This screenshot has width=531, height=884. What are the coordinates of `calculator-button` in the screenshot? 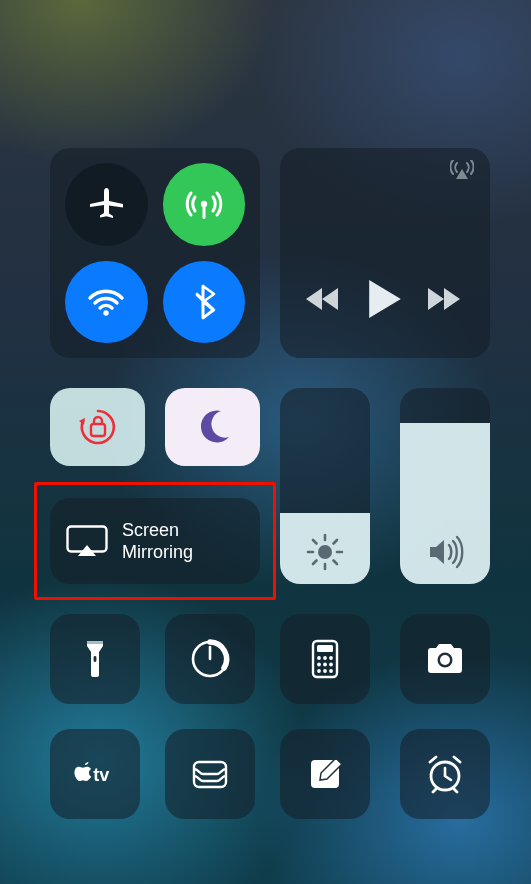 It's located at (325, 659).